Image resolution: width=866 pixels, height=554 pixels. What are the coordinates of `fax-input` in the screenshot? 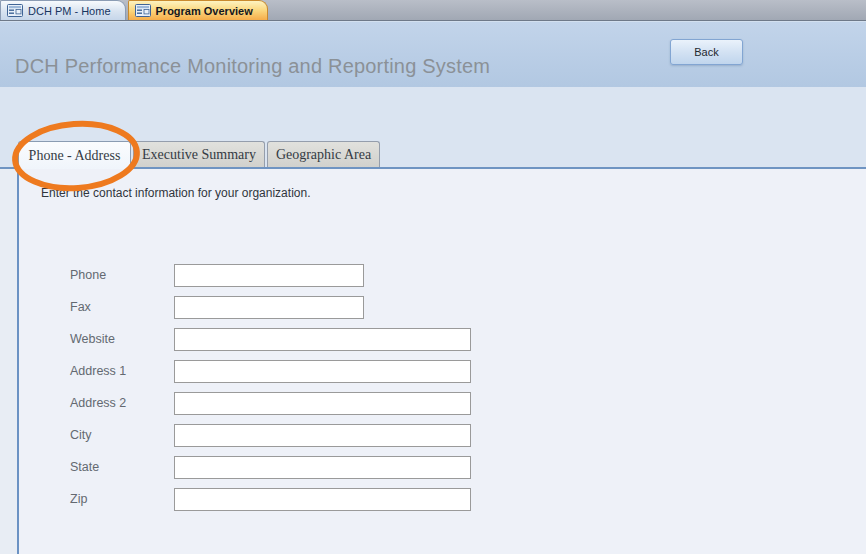 It's located at (269, 308).